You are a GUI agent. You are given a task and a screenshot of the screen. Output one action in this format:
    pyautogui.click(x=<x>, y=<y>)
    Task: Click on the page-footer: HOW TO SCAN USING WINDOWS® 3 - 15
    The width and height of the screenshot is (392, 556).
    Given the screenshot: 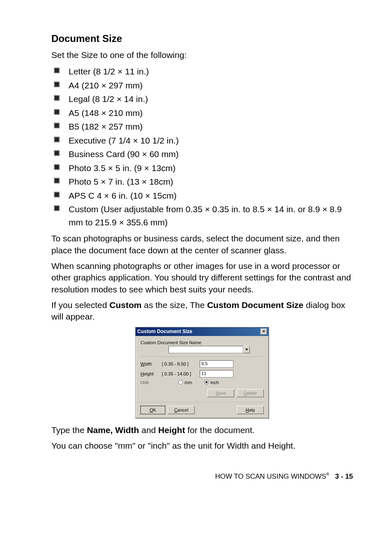 What is the action you would take?
    pyautogui.click(x=202, y=476)
    